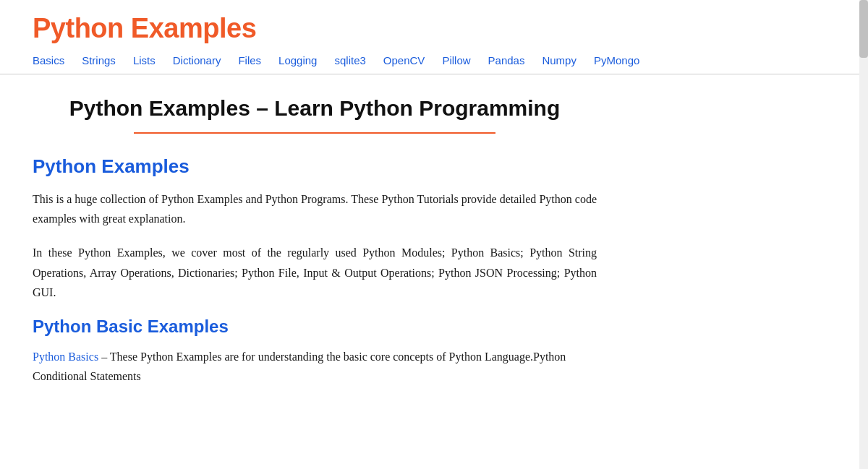  I want to click on nav-logging: Logging, so click(298, 61).